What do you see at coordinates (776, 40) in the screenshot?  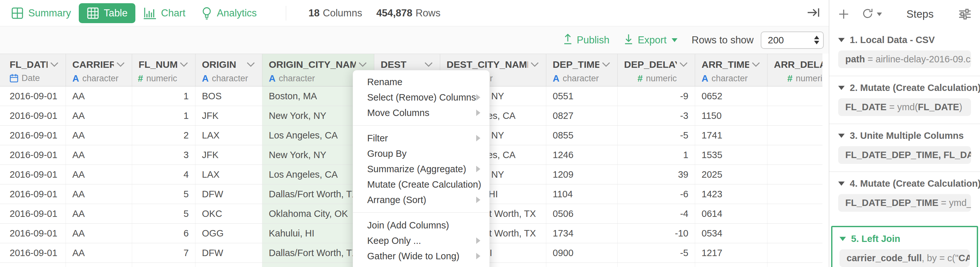 I see `rows-to-show-value: 200` at bounding box center [776, 40].